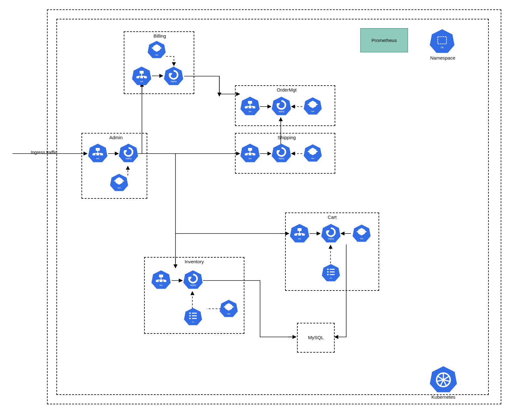  Describe the element at coordinates (229, 308) in the screenshot. I see `inventory-hpa-icon: hpa` at that location.